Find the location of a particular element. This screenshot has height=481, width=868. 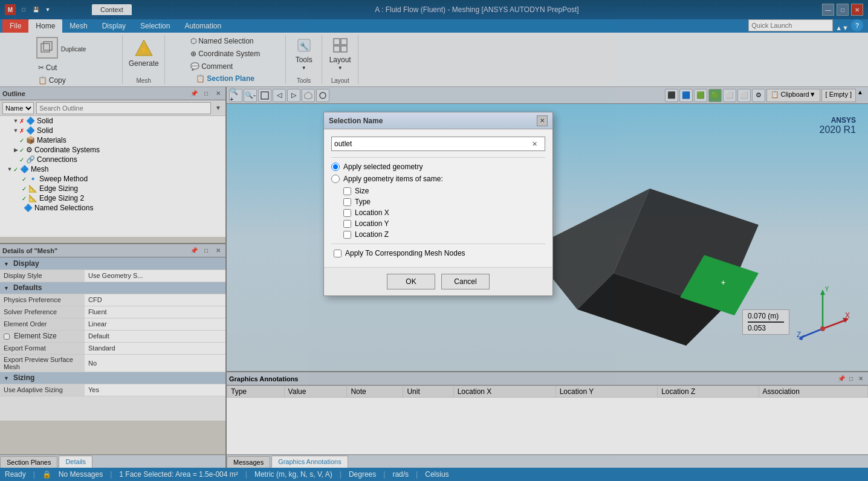

checkbox-type-row: Type is located at coordinates (438, 202).